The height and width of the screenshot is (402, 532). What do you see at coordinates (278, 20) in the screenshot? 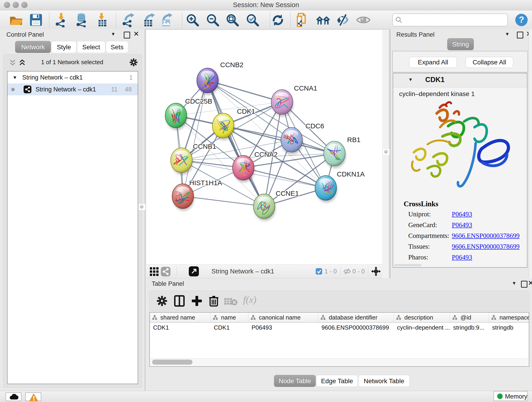
I see `refresh-icon` at bounding box center [278, 20].